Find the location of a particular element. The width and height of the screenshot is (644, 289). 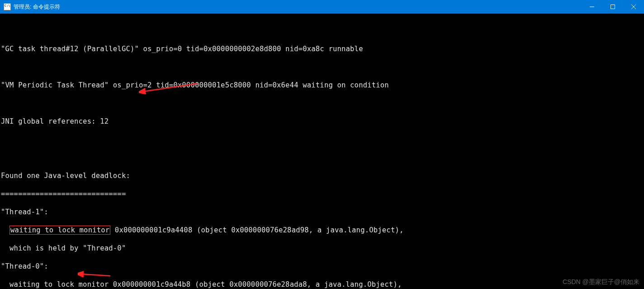

output-line: "GC task thread#12 (ParallelGC)" os_prio… is located at coordinates (322, 49).